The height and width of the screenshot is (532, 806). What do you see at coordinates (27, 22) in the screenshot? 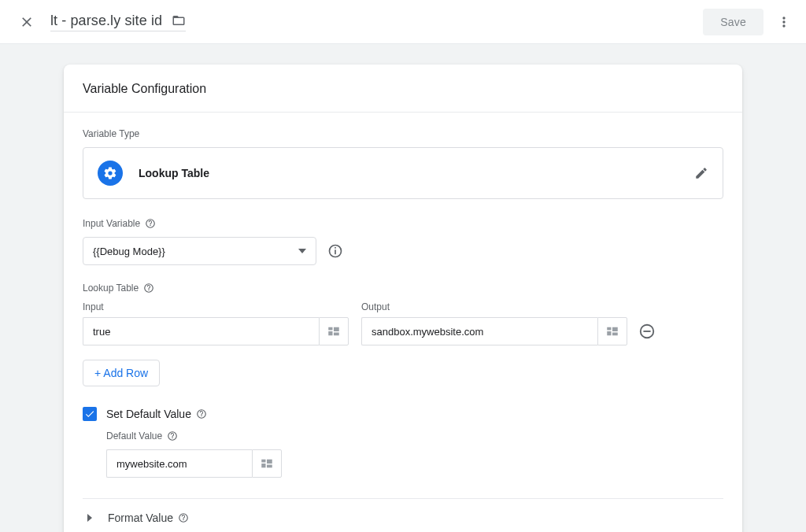
I see `close-icon` at bounding box center [27, 22].